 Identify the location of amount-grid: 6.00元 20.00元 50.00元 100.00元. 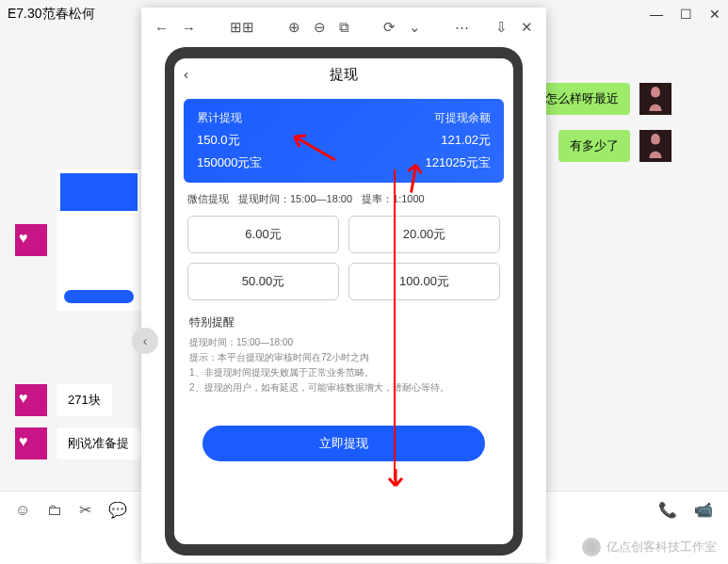
(344, 258).